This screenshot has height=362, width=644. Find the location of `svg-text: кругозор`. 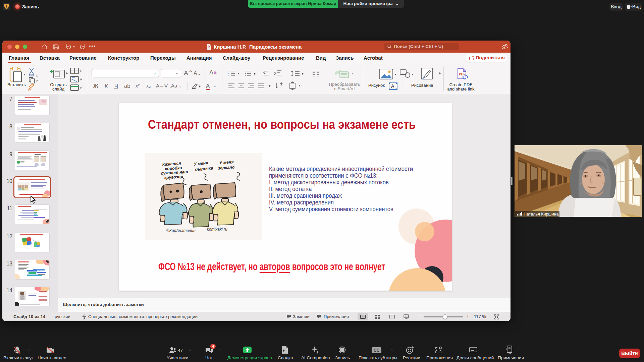

svg-text: кругозор is located at coordinates (174, 177).